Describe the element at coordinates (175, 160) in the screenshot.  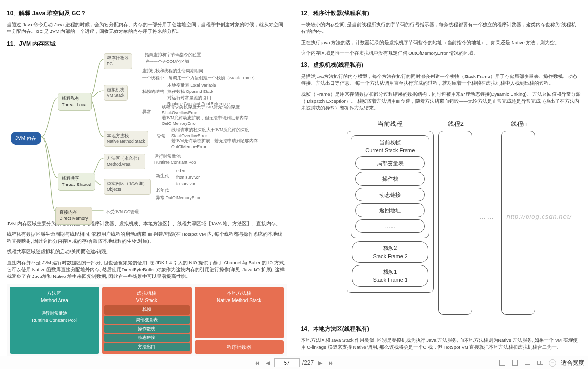
I see `leaf-ma-a: 运行时常量池 Runtime Constant Pool` at that location.